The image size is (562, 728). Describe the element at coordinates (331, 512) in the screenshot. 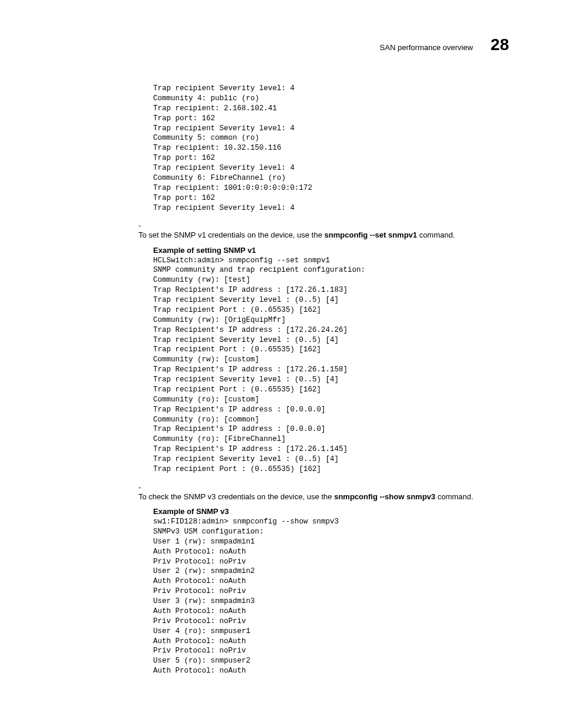

I see `example-label-snmpv3: Example of SNMP v3` at that location.